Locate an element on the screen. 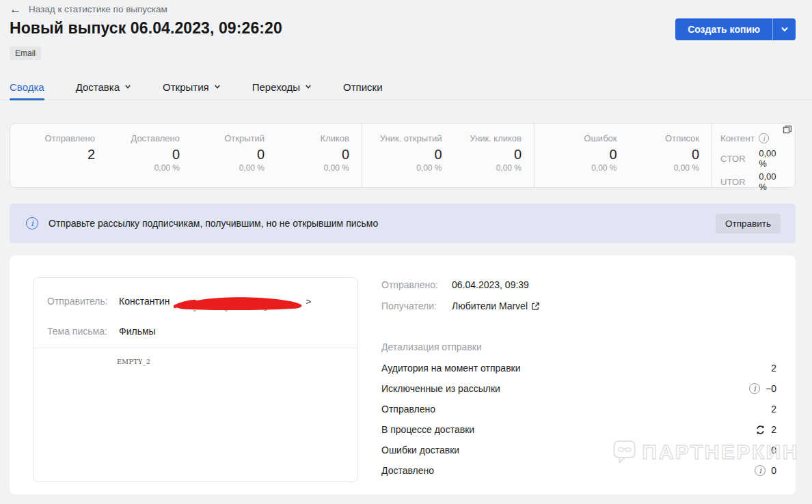  stat-sent: Отправлено 2 is located at coordinates (53, 160).